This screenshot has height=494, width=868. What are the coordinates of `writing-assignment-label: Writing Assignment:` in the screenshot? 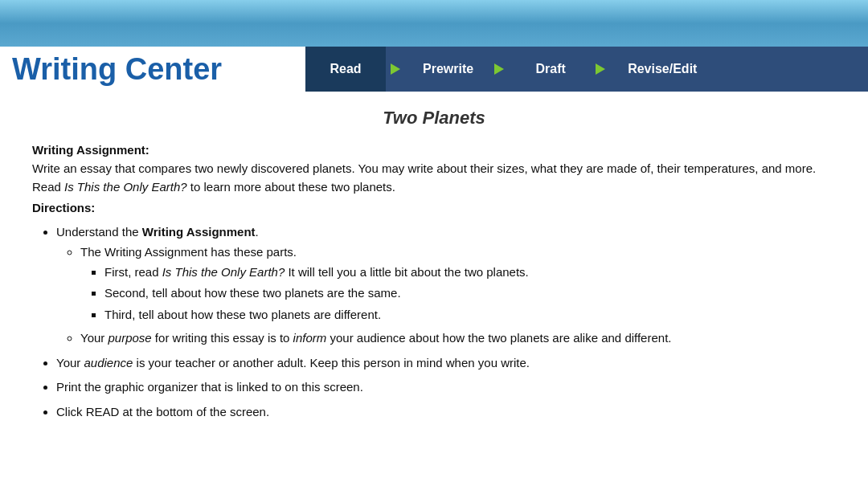 It's located at (434, 149).